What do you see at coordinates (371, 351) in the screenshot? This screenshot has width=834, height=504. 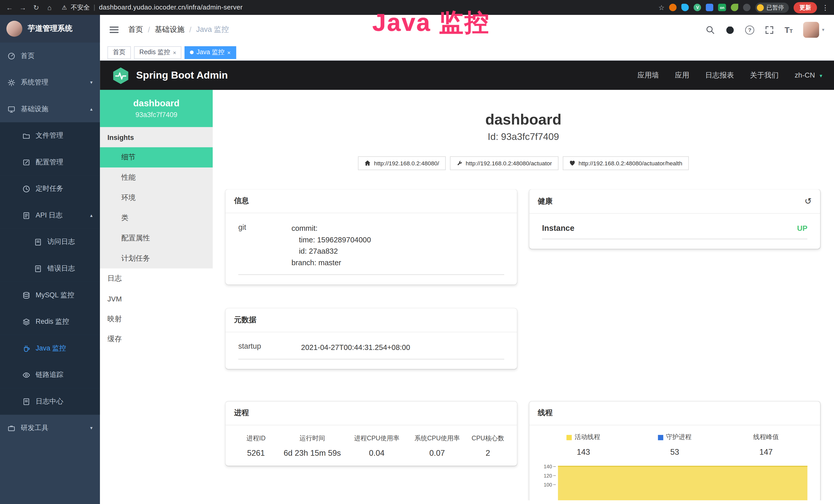 I see `metadata-row-startup: startup 2021-04-27T00:44:31.254+08:00` at bounding box center [371, 351].